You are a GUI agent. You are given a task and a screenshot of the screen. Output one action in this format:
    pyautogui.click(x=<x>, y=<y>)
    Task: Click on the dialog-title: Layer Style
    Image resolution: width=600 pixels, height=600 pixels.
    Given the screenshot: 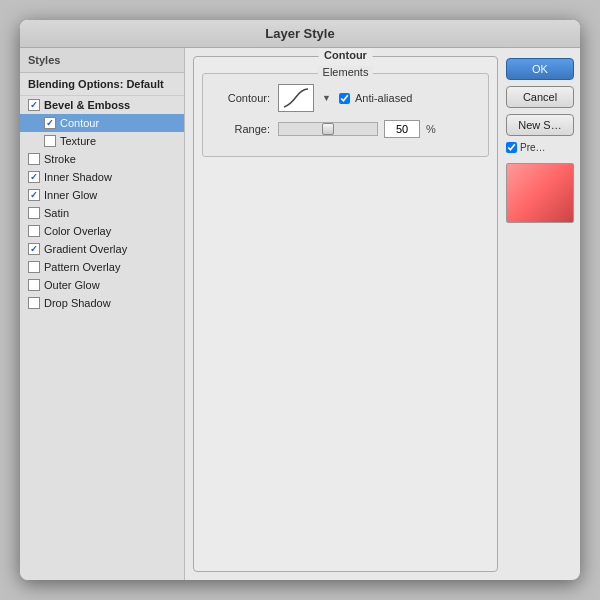 What is the action you would take?
    pyautogui.click(x=300, y=34)
    